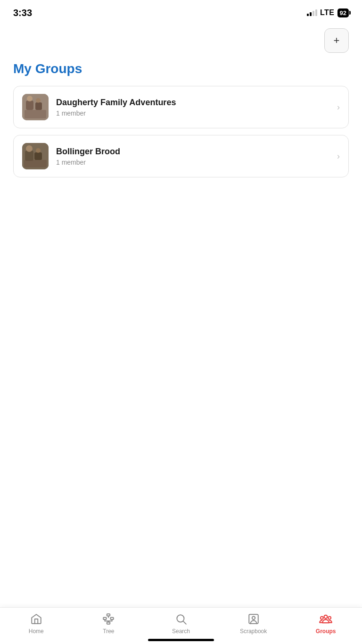  I want to click on nav-label-groups: Groups, so click(326, 631).